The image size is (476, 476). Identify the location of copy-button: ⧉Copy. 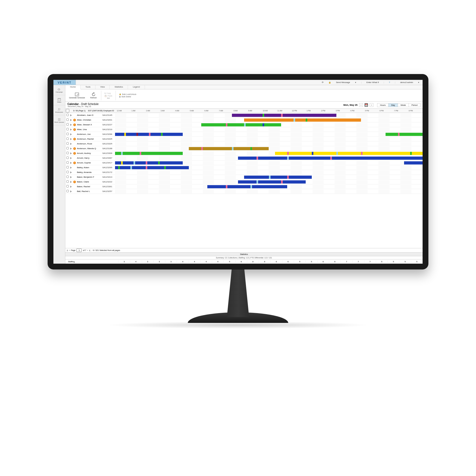
(108, 93).